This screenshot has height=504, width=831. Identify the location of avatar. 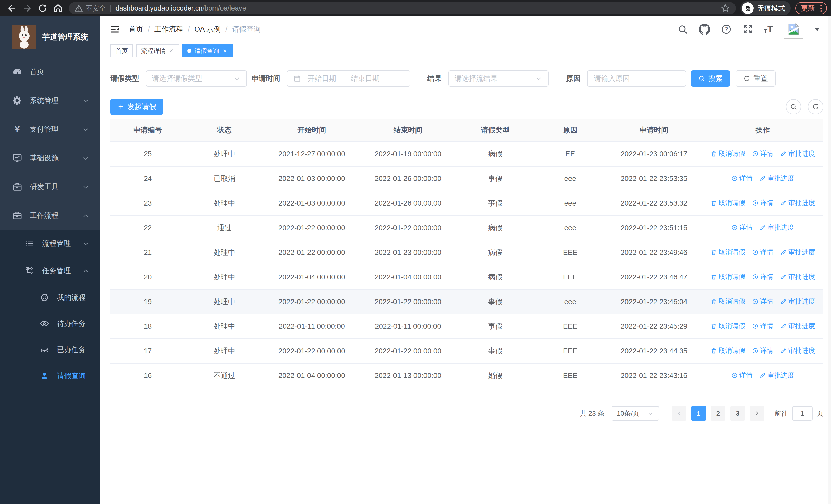
(794, 29).